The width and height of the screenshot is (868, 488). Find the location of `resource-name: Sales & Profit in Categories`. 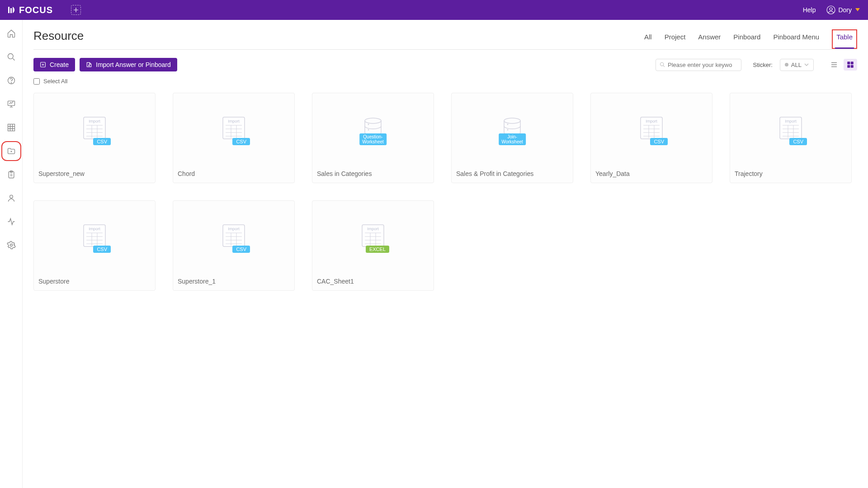

resource-name: Sales & Profit in Categories is located at coordinates (512, 174).